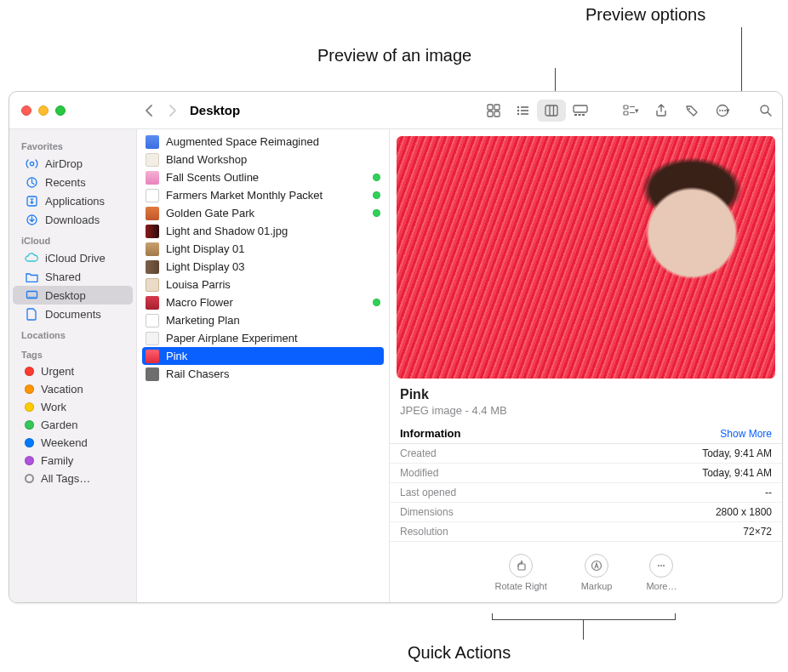  Describe the element at coordinates (376, 303) in the screenshot. I see `tag-marker-icon` at that location.